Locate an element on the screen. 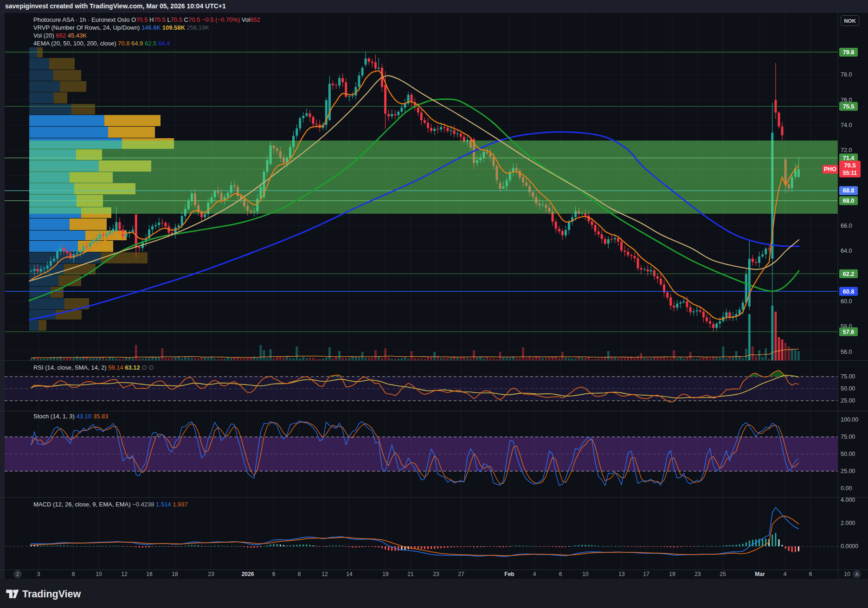 The image size is (868, 608). svg-text: 62.2 is located at coordinates (849, 274).